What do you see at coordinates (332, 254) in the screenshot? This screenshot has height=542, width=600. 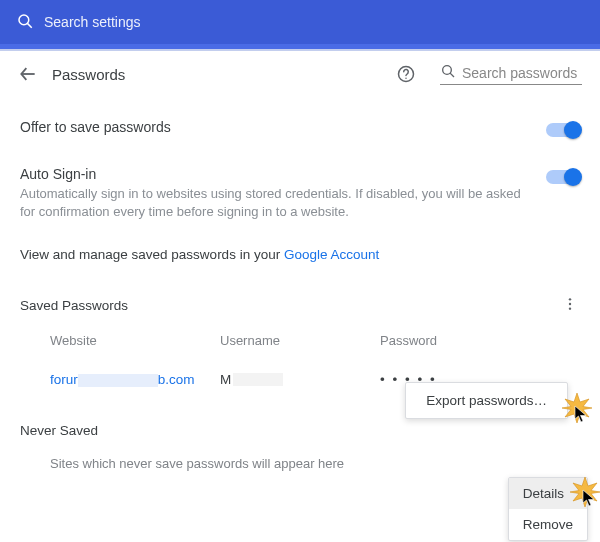 I see `google-account-link: Google Account` at bounding box center [332, 254].